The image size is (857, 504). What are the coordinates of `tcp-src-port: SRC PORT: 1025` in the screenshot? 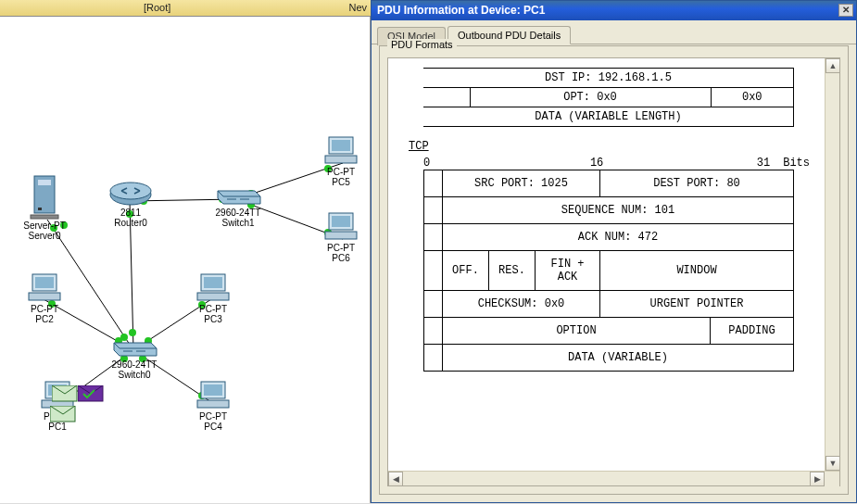 It's located at (522, 183).